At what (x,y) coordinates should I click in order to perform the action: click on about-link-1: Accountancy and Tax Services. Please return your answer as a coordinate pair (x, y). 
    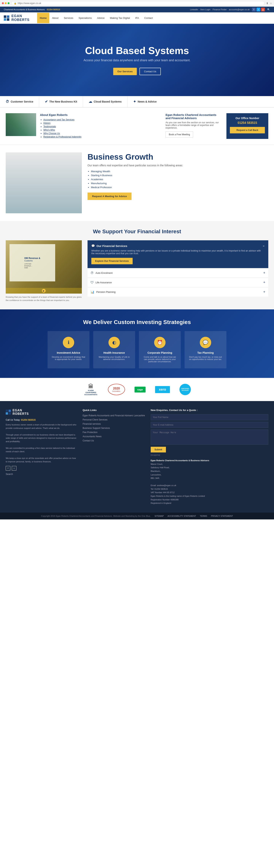
    Looking at the image, I should click on (102, 120).